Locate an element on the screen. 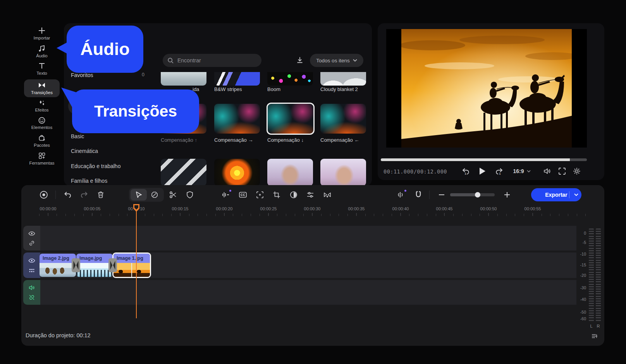  select-tool-button is located at coordinates (139, 195).